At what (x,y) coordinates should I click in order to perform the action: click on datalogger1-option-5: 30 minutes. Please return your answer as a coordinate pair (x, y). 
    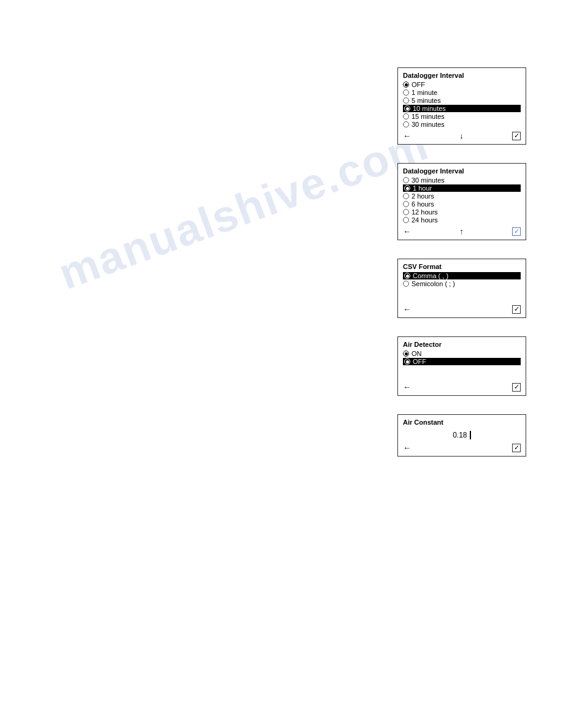
    Looking at the image, I should click on (462, 124).